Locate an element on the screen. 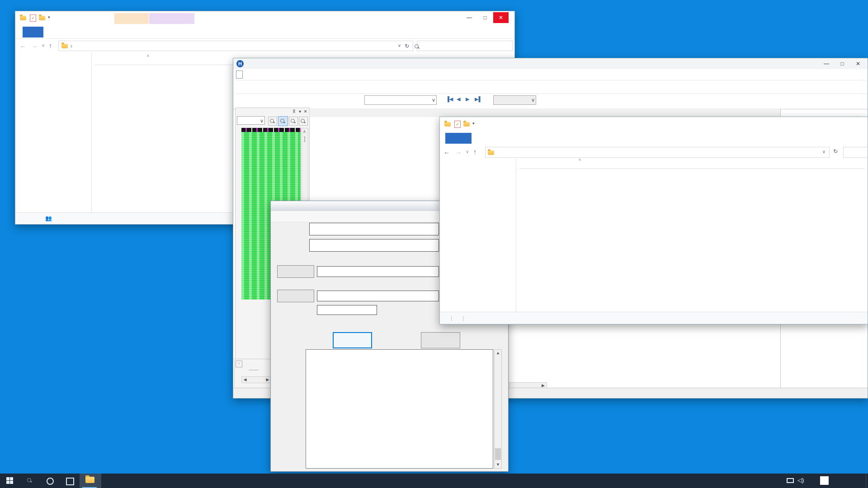 The width and height of the screenshot is (868, 488). manage-tab-app-tools is located at coordinates (172, 19).